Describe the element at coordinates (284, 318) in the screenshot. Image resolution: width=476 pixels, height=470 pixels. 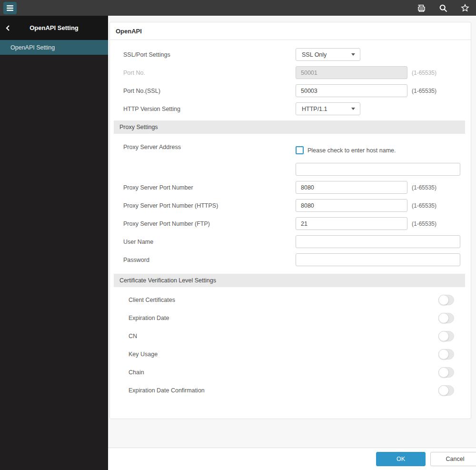
I see `expiration-date-label: Expiration Date` at that location.